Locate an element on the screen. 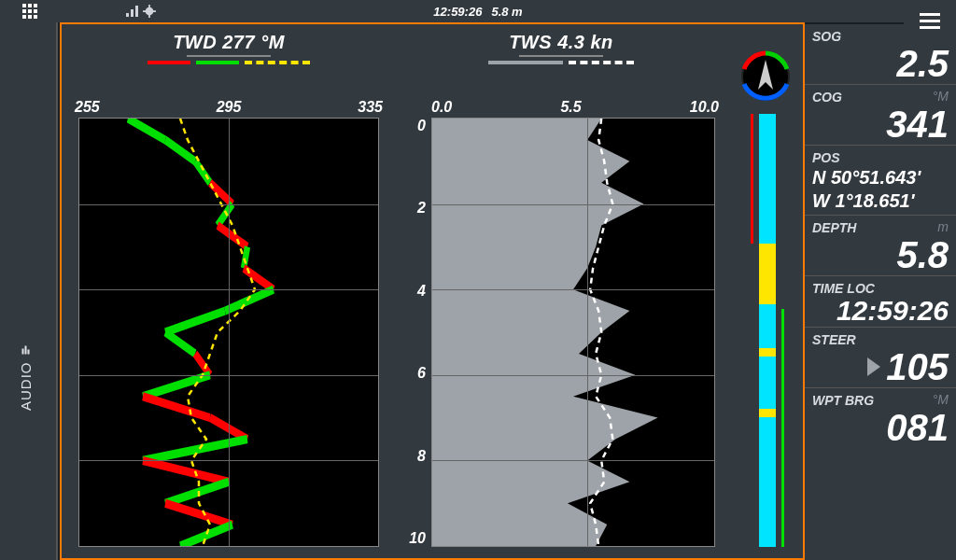 The width and height of the screenshot is (956, 560). tile-wptbrg: WPT BRG °M 081 is located at coordinates (880, 418).